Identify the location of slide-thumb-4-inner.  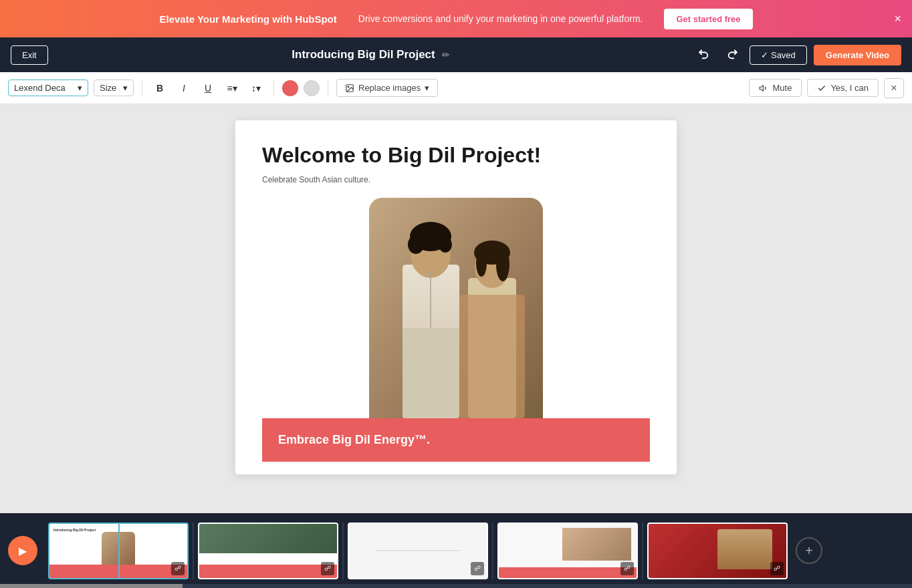
(568, 551).